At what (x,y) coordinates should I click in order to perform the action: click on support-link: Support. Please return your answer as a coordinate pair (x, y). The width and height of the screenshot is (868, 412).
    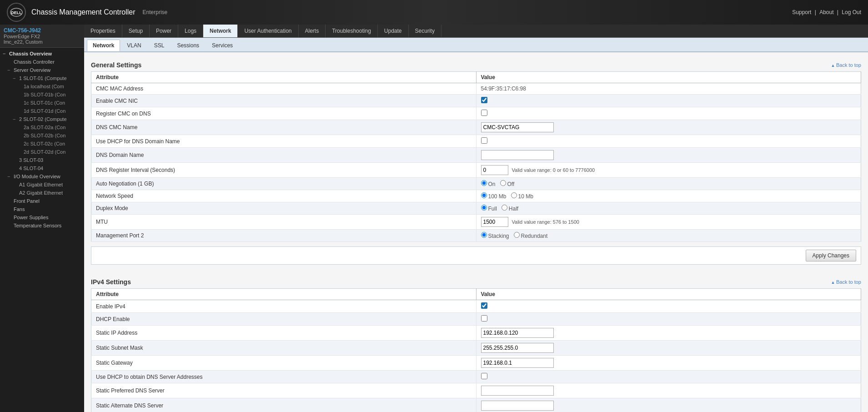
    Looking at the image, I should click on (802, 12).